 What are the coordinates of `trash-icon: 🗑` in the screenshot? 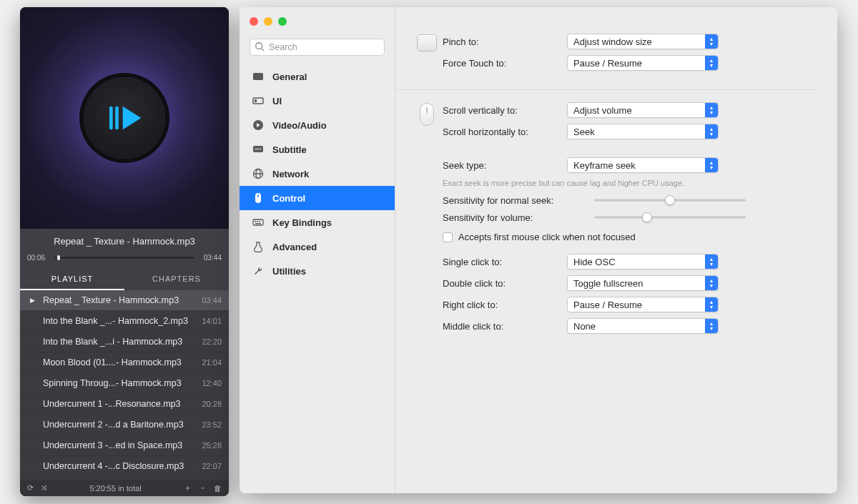 It's located at (217, 488).